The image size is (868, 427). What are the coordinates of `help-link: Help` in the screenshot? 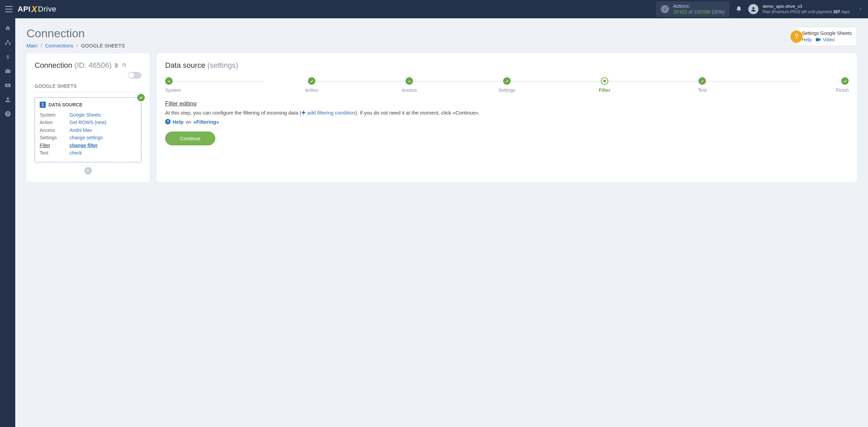 It's located at (807, 40).